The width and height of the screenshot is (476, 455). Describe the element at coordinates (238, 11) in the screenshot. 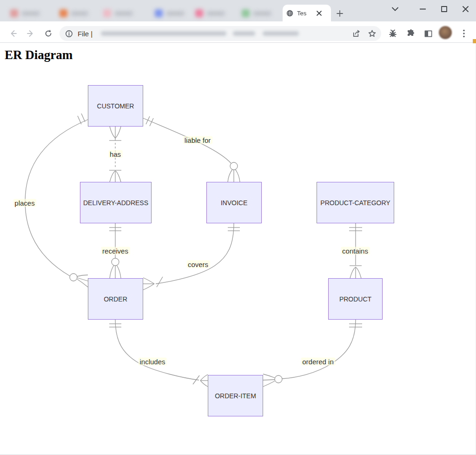

I see `tab-strip: Tes` at that location.